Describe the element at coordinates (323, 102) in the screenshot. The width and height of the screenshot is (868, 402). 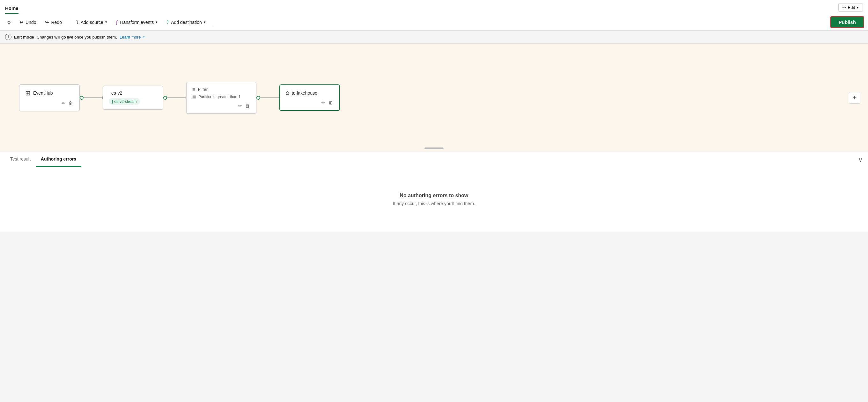
I see `edit-lakehouse-button: ✏` at that location.